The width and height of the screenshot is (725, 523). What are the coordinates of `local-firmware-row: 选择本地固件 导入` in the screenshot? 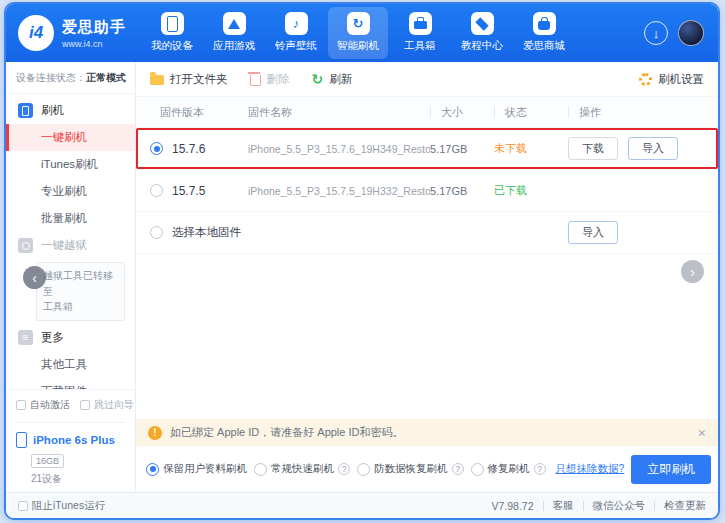 It's located at (427, 233).